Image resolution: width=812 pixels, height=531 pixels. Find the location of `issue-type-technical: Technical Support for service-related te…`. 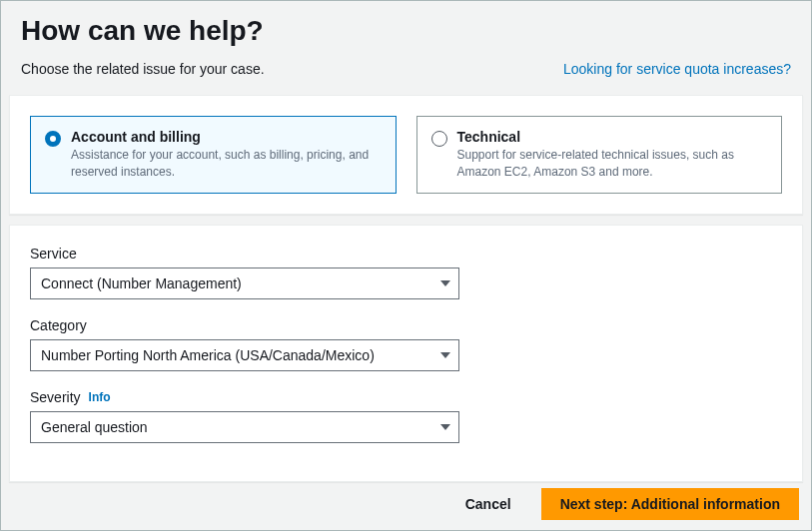

issue-type-technical: Technical Support for service-related te… is located at coordinates (599, 155).